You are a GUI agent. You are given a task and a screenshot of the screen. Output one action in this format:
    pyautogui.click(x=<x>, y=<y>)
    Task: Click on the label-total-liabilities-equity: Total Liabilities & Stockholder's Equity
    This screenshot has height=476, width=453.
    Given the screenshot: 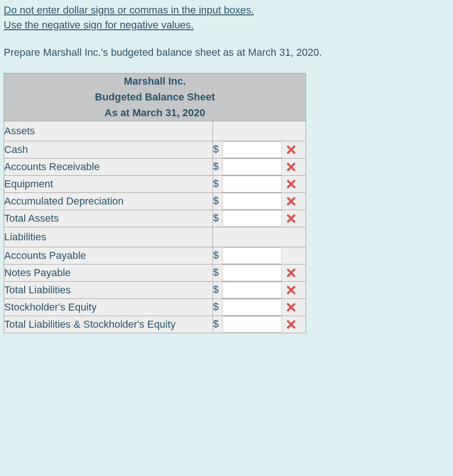 What is the action you would take?
    pyautogui.click(x=109, y=324)
    